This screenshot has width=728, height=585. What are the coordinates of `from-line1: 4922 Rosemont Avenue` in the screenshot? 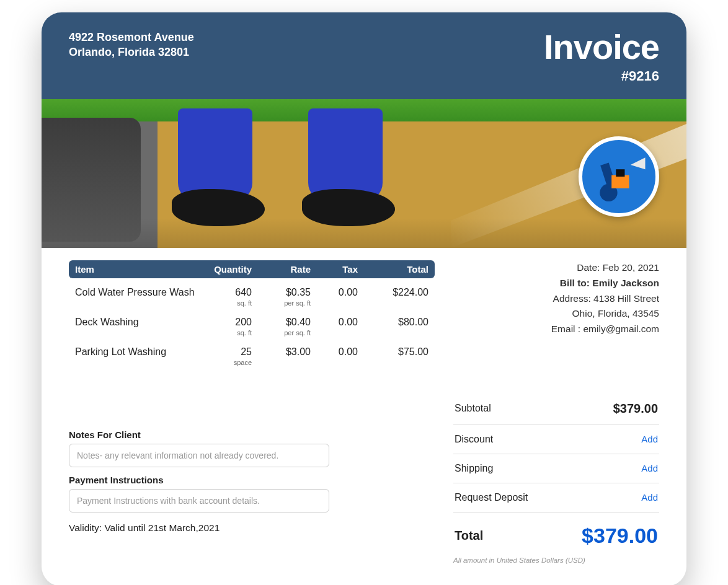 It's located at (131, 37).